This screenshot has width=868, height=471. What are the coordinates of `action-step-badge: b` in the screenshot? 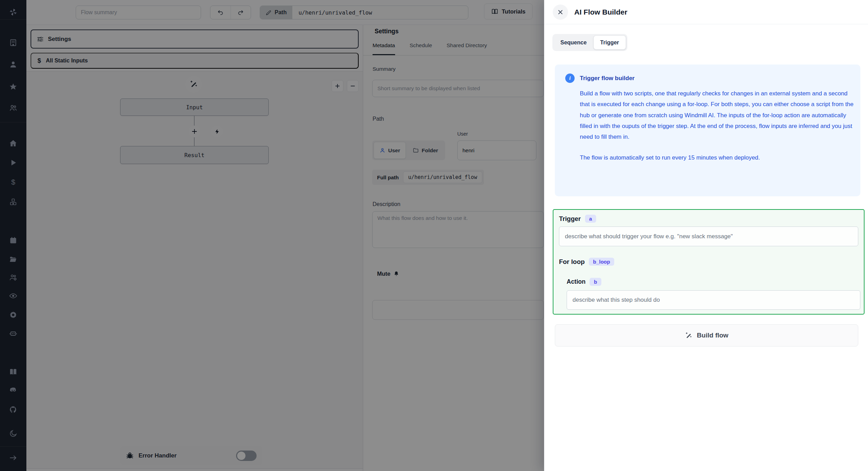 It's located at (595, 282).